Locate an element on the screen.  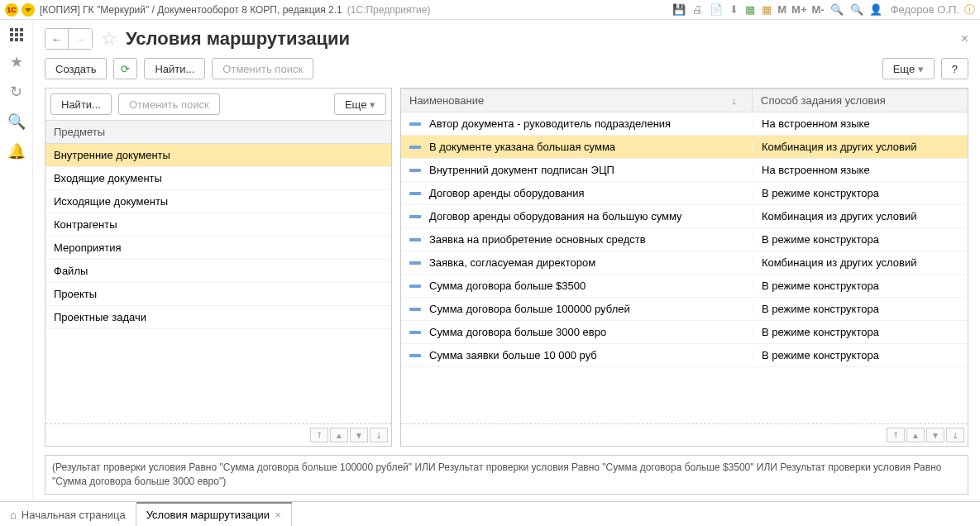
user-name: Федоров О.П. is located at coordinates (925, 10).